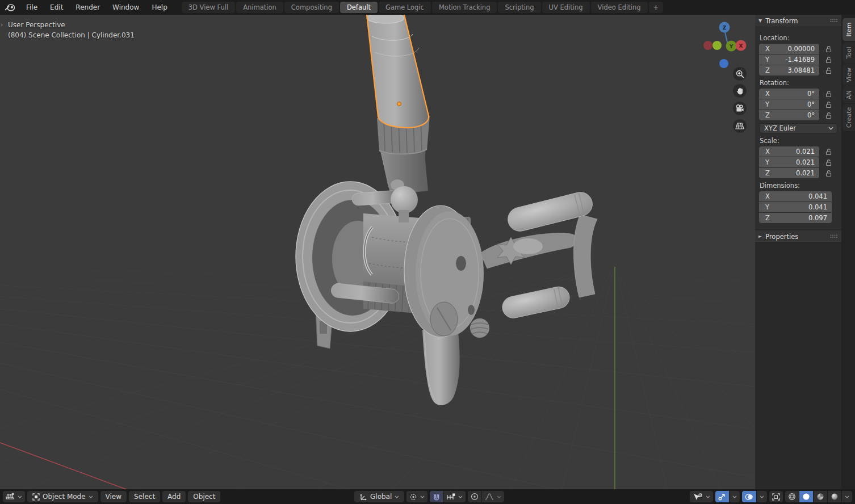  What do you see at coordinates (708, 45) in the screenshot?
I see `gizmo-neg-x-ball` at bounding box center [708, 45].